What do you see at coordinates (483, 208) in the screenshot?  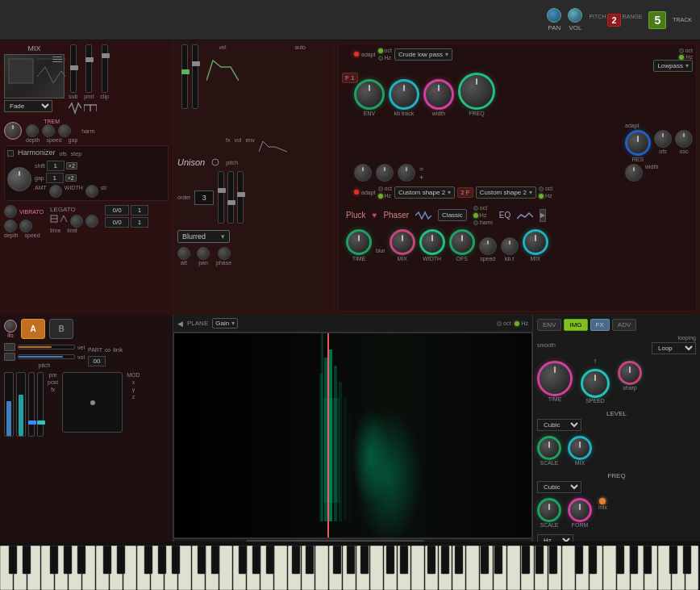 I see `c-oct: oct` at bounding box center [483, 208].